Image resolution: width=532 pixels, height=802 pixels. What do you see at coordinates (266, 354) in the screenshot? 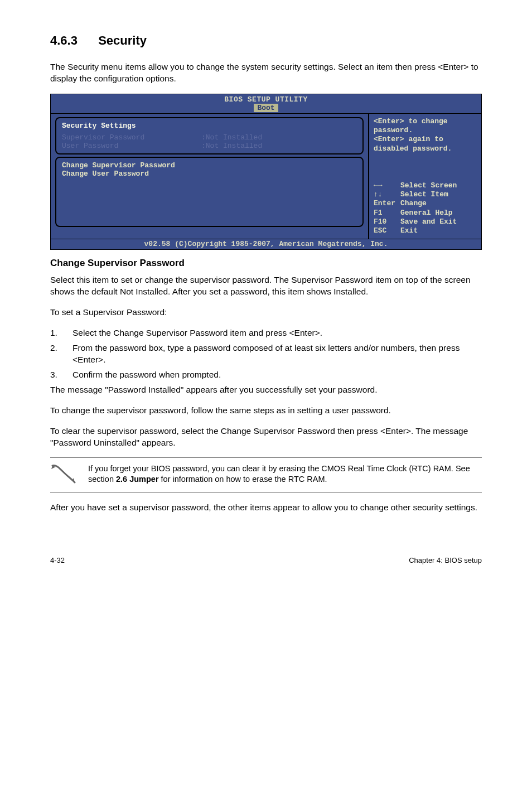
I see `list-item: 2.From the password box, type a password…` at bounding box center [266, 354].